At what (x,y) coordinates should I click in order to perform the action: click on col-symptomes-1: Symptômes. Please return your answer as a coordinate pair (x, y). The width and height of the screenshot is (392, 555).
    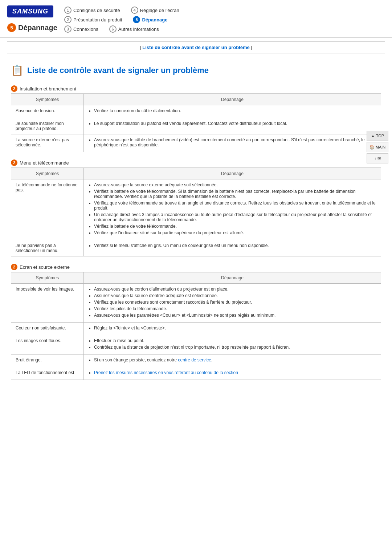
    Looking at the image, I should click on (48, 100).